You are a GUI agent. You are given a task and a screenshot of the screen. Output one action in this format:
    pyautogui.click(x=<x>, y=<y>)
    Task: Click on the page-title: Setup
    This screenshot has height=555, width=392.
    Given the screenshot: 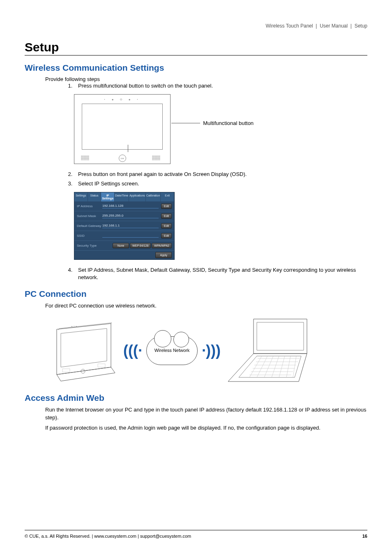 What is the action you would take?
    pyautogui.click(x=196, y=48)
    